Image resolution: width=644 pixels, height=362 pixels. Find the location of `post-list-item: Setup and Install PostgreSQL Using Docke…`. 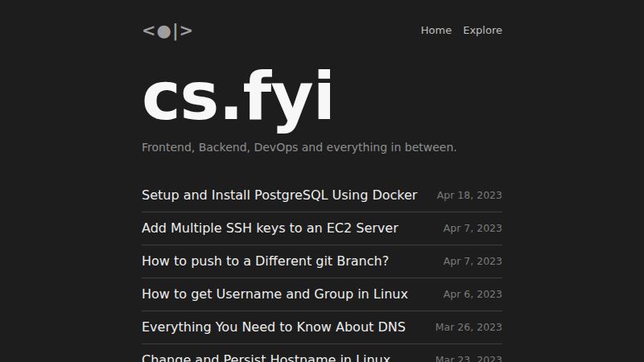

post-list-item: Setup and Install PostgreSQL Using Docke… is located at coordinates (322, 196).